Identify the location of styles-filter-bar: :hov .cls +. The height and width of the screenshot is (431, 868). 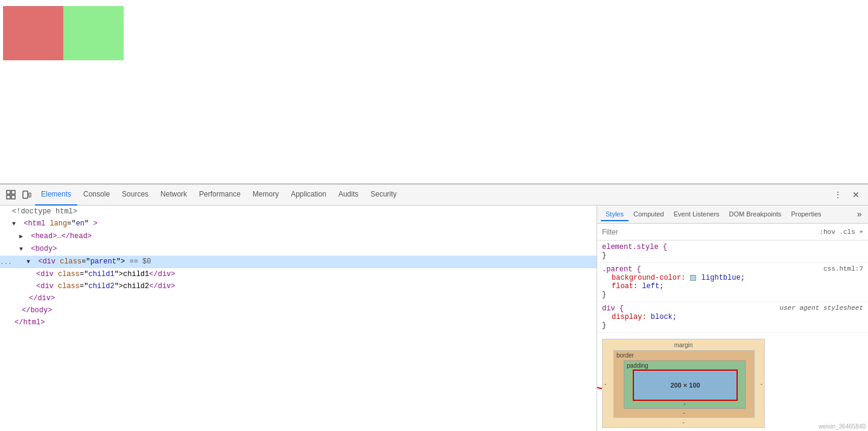
(732, 232).